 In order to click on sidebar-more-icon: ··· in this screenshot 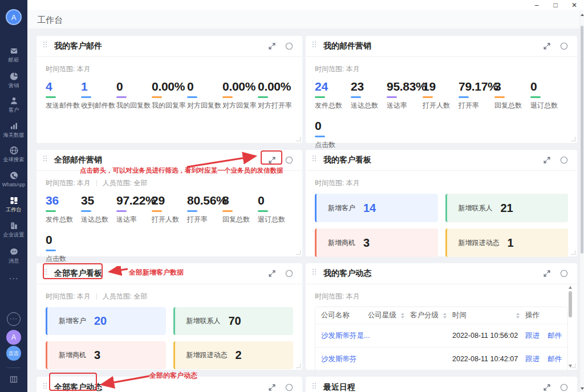, I will do `click(14, 278)`.